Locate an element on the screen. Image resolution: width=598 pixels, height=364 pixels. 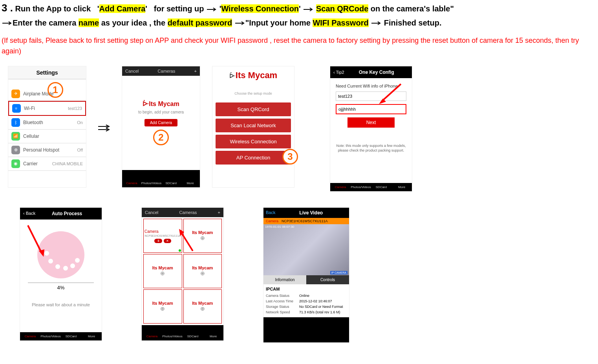
step-number: 3 . is located at coordinates (7, 8).